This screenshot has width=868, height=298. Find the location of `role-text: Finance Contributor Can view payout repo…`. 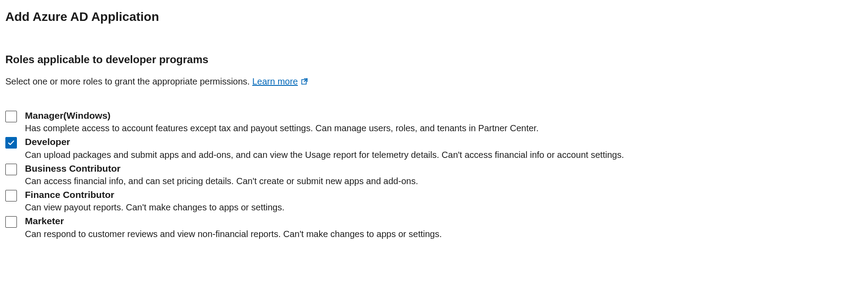

role-text: Finance Contributor Can view payout repo… is located at coordinates (155, 201).